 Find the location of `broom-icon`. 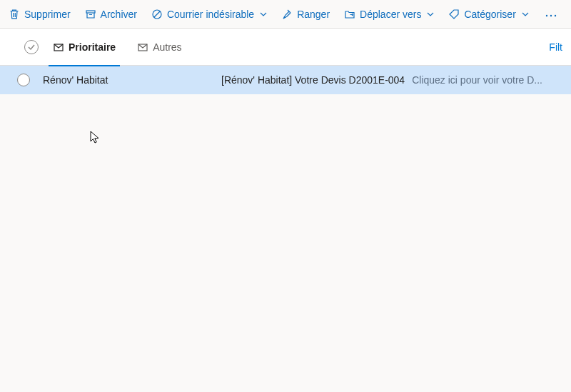

broom-icon is located at coordinates (287, 14).